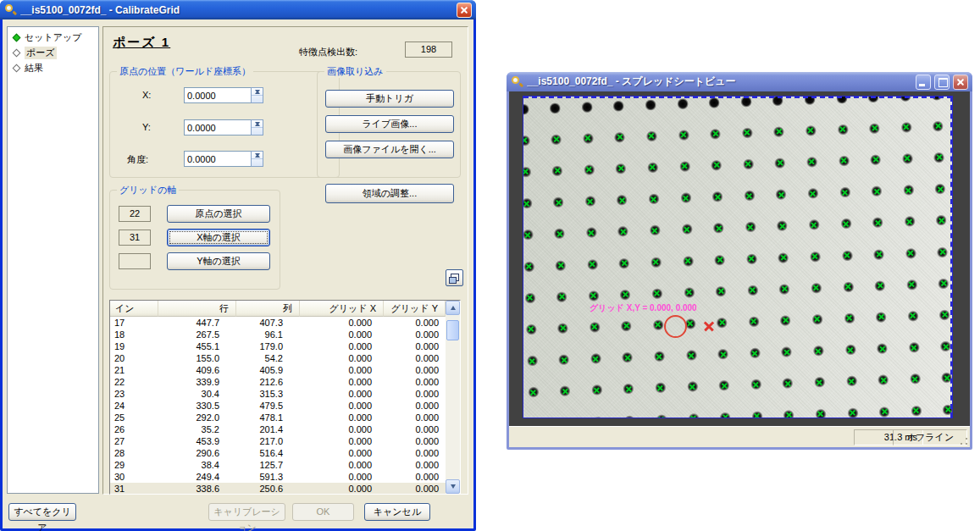  I want to click on column-header-index: インデ..., so click(134, 308).